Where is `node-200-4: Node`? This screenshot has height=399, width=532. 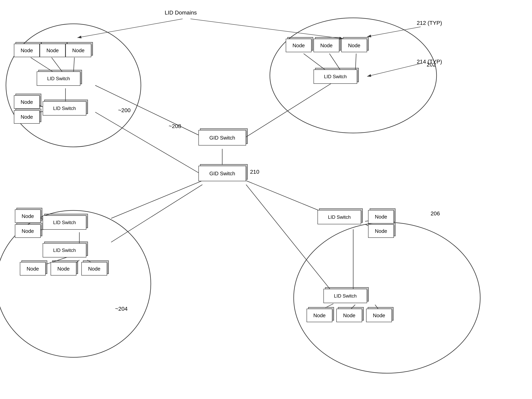 node-200-4: Node is located at coordinates (27, 102).